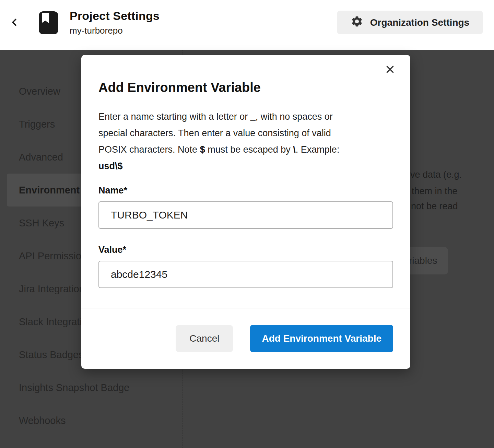 This screenshot has height=448, width=494. I want to click on cancel-button: Cancel, so click(204, 339).